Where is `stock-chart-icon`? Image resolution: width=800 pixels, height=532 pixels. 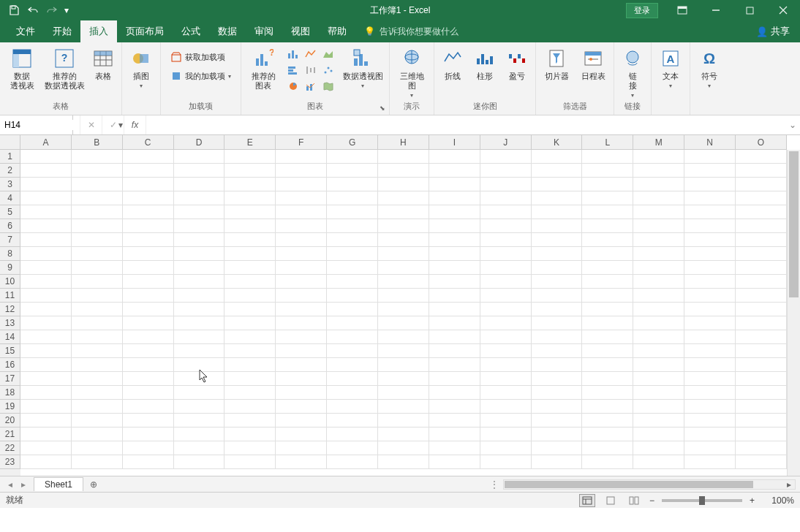 stock-chart-icon is located at coordinates (311, 70).